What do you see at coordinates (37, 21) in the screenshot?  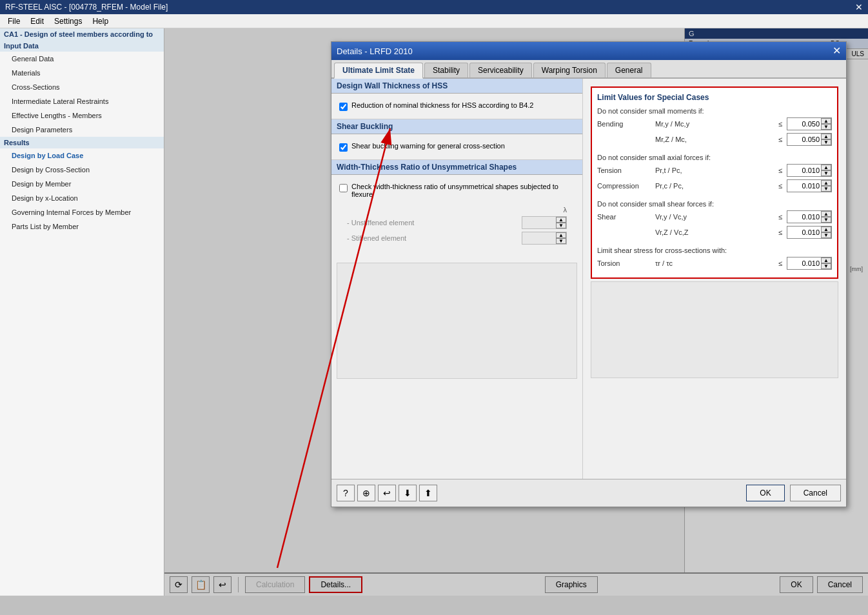 I see `menu-edit: Edit` at bounding box center [37, 21].